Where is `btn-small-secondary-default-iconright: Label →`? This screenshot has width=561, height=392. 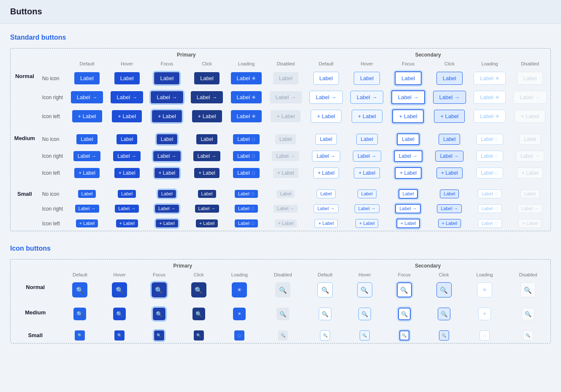
btn-small-secondary-default-iconright: Label → is located at coordinates (326, 208).